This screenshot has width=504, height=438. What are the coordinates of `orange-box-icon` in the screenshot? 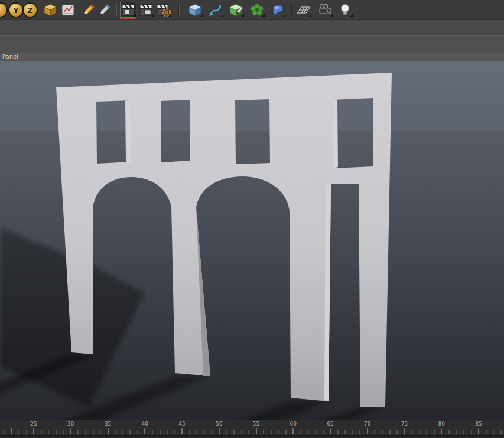 It's located at (50, 10).